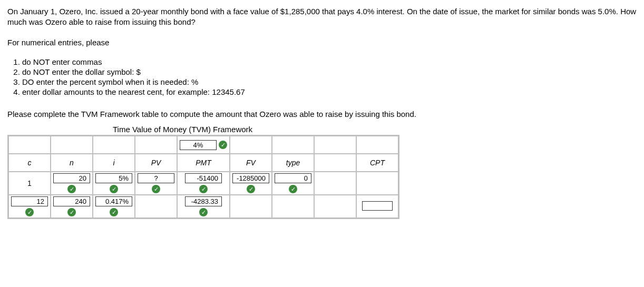 The width and height of the screenshot is (644, 287). Describe the element at coordinates (293, 163) in the screenshot. I see `header-type: type` at that location.